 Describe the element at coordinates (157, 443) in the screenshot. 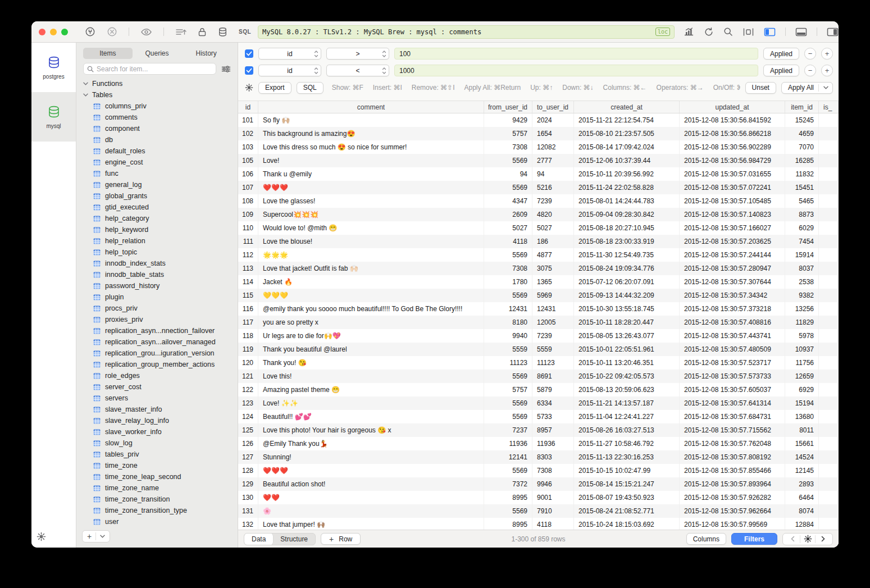

I see `sidebar-table-item: slow_log` at that location.